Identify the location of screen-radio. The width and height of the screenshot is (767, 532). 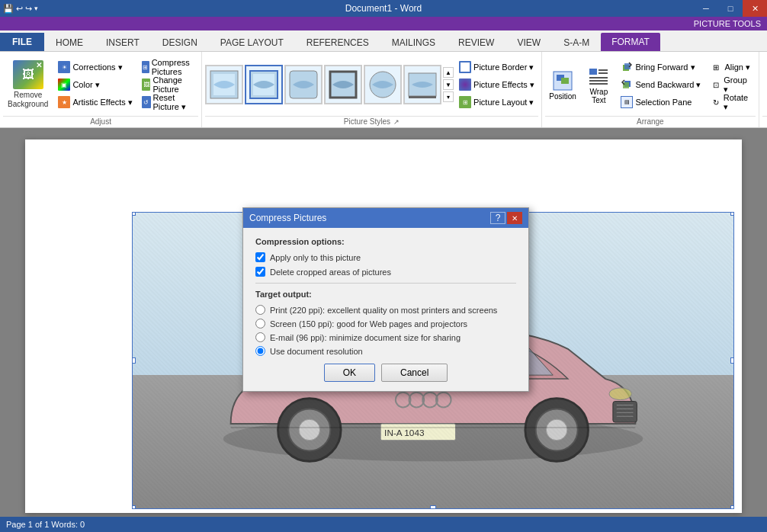
(261, 323).